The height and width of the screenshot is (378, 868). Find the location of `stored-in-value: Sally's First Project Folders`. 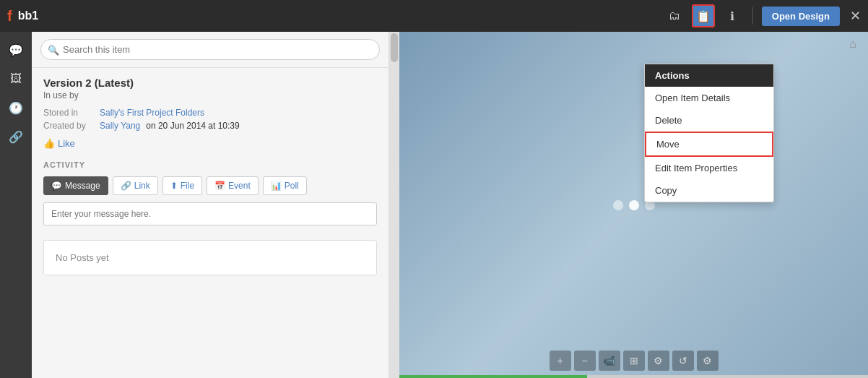

stored-in-value: Sally's First Project Folders is located at coordinates (152, 113).